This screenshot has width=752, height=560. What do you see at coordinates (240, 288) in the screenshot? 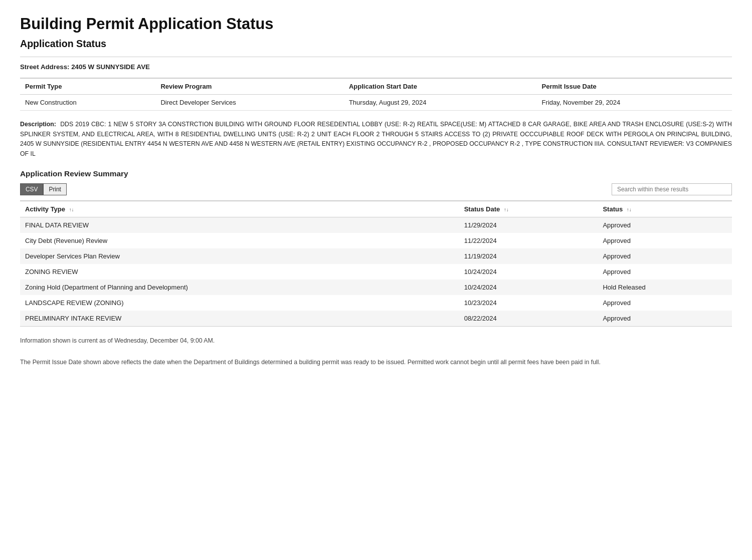
I see `activity-type-cell: Zoning Hold (Department of Planning and …` at bounding box center [240, 288].